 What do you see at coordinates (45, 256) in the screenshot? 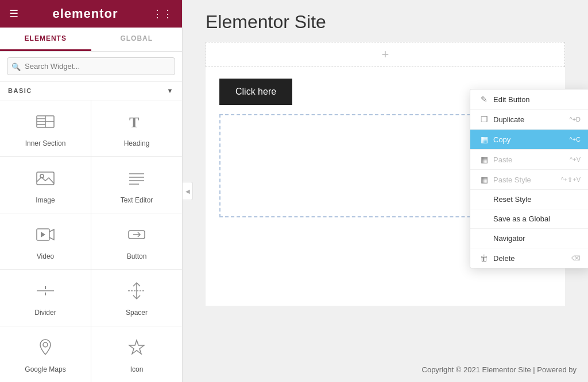
I see `widget-label-video: Video` at bounding box center [45, 256].